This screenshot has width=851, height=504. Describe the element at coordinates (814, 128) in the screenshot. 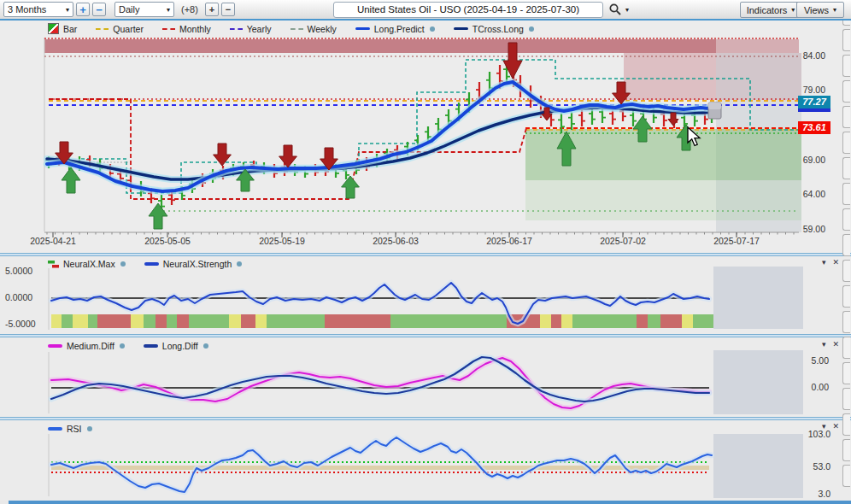

I see `support-price-badge: 73.61` at that location.